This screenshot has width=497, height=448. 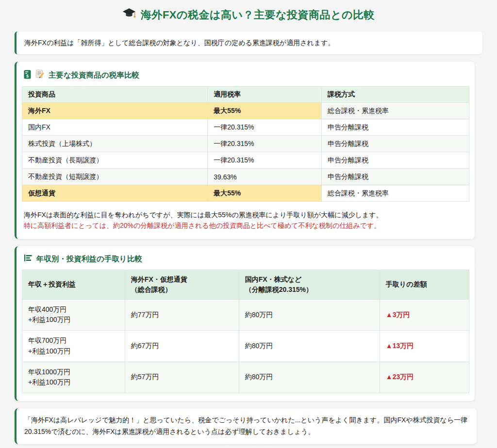 What do you see at coordinates (28, 259) in the screenshot?
I see `bar-chart-icon` at bounding box center [28, 259].